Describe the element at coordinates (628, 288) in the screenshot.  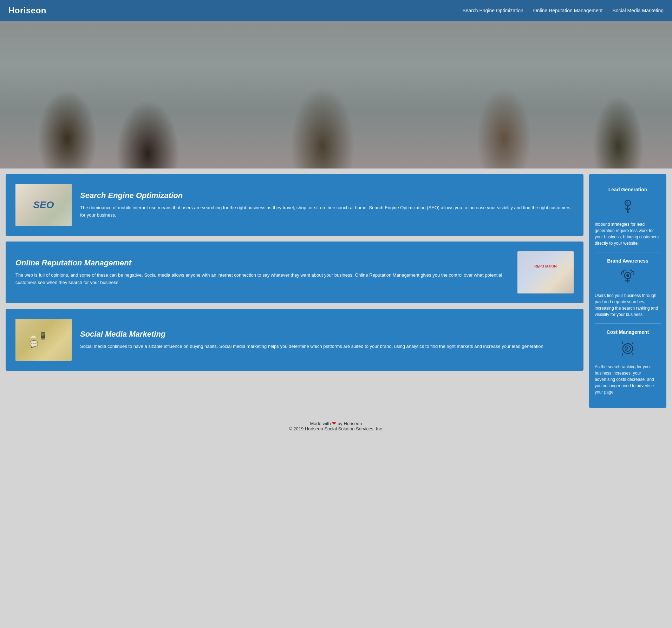
I see `sidebar-section-brand-awareness: Brand Awareness Users find your business…` at that location.